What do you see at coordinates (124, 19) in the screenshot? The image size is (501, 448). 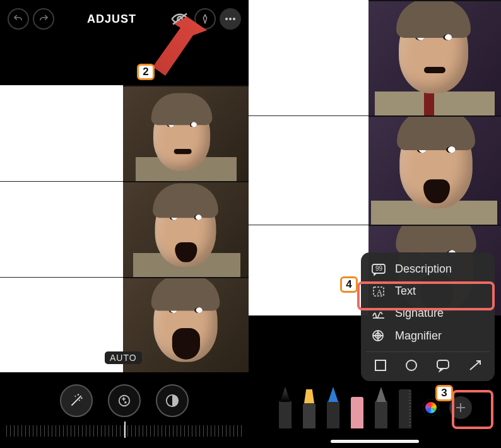 I see `photo-edit-toolbar: ADJUST` at bounding box center [124, 19].